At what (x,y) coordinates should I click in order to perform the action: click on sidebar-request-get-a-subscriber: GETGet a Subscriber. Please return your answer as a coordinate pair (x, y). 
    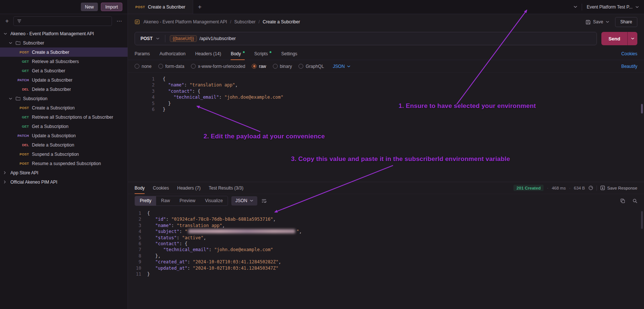
    Looking at the image, I should click on (64, 70).